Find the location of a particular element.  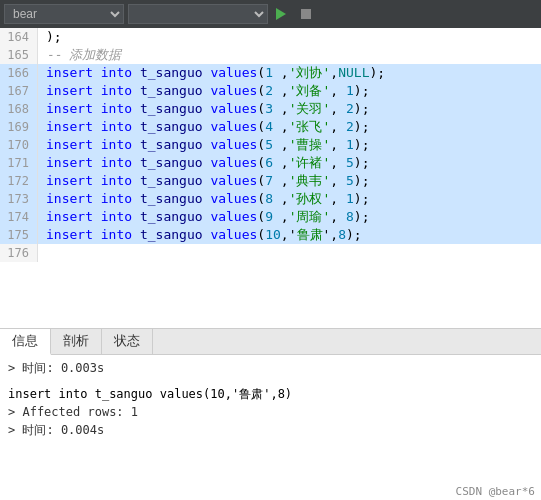

code-token: -- 添加数据 is located at coordinates (84, 54).